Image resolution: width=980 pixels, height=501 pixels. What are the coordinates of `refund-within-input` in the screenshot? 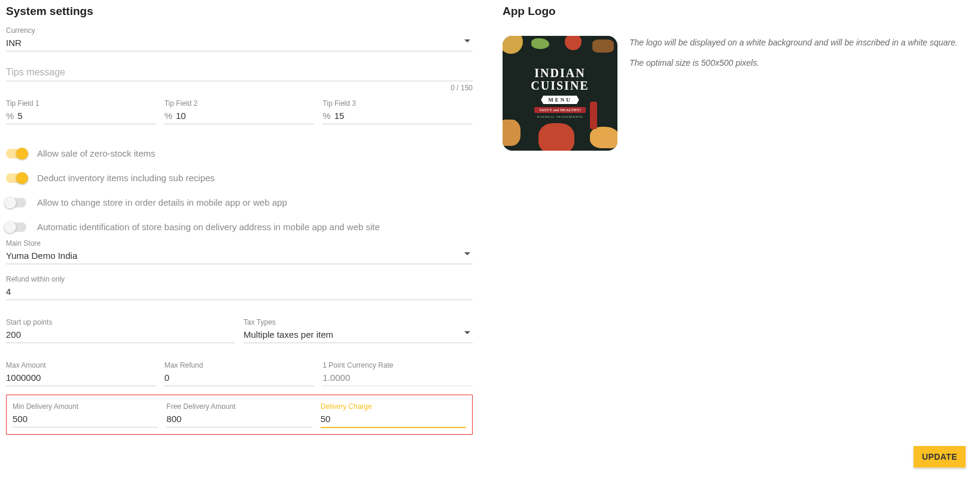 It's located at (239, 292).